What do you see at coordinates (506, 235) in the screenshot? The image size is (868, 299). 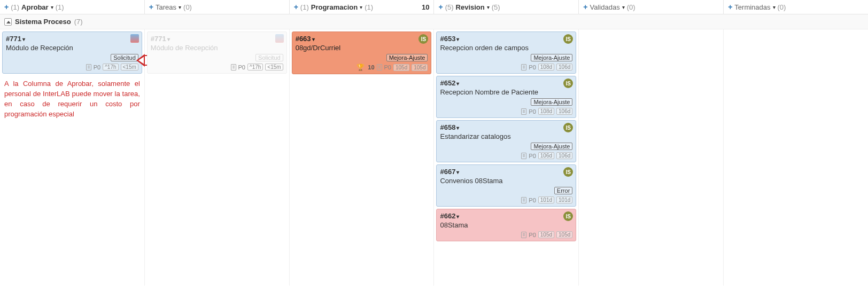 I see `card-meta: P0 105d 105d` at bounding box center [506, 235].